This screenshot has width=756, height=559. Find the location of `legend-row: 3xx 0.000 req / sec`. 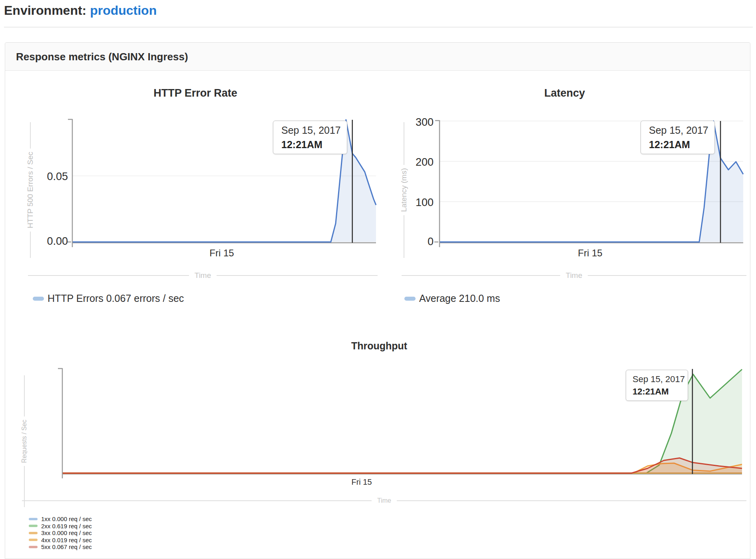

legend-row: 3xx 0.000 req / sec is located at coordinates (60, 533).